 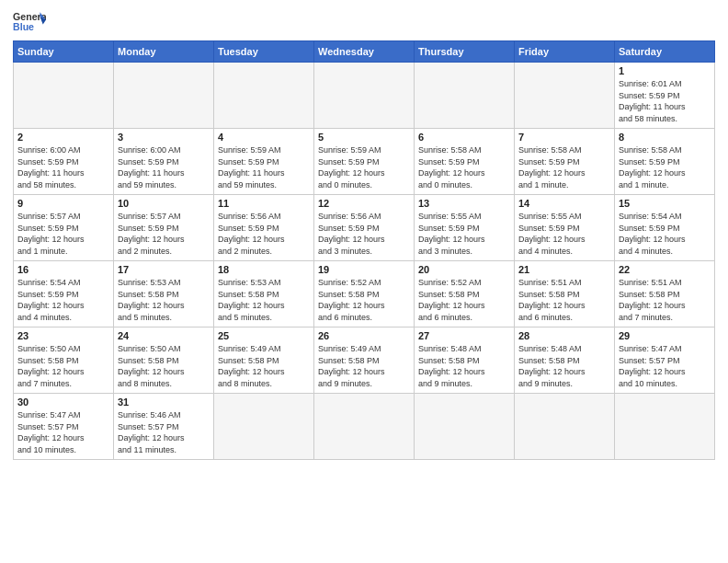 What do you see at coordinates (464, 203) in the screenshot?
I see `day-number: 13` at bounding box center [464, 203].